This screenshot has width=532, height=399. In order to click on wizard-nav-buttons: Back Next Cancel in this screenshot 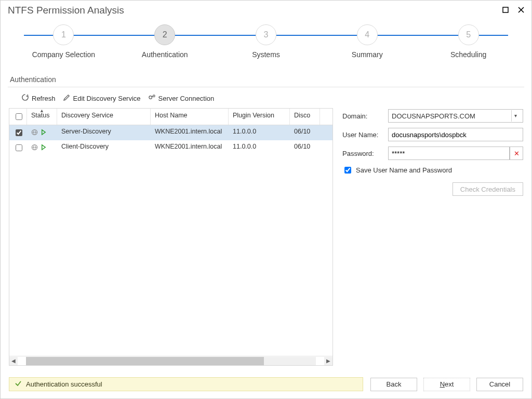, I will do `click(447, 384)`.